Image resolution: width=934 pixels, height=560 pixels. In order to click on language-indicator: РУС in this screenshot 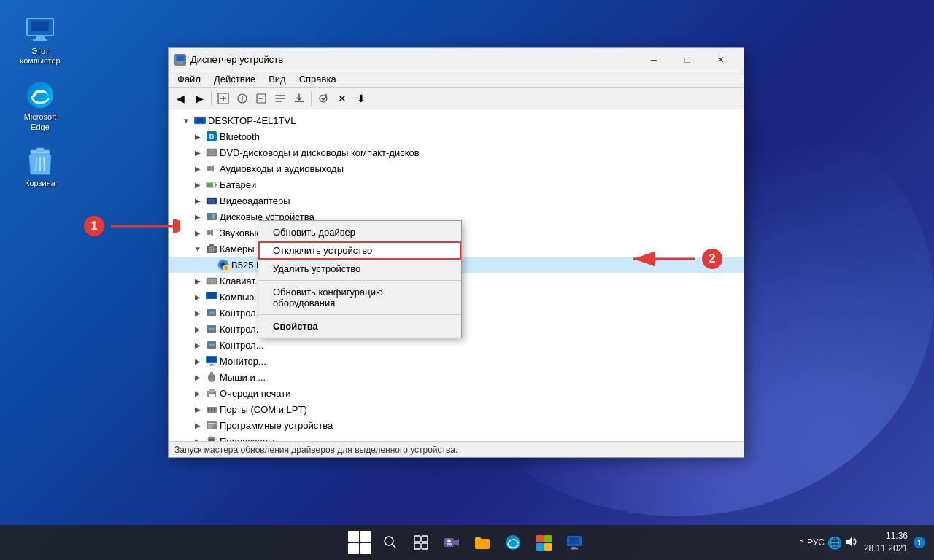, I will do `click(816, 542)`.